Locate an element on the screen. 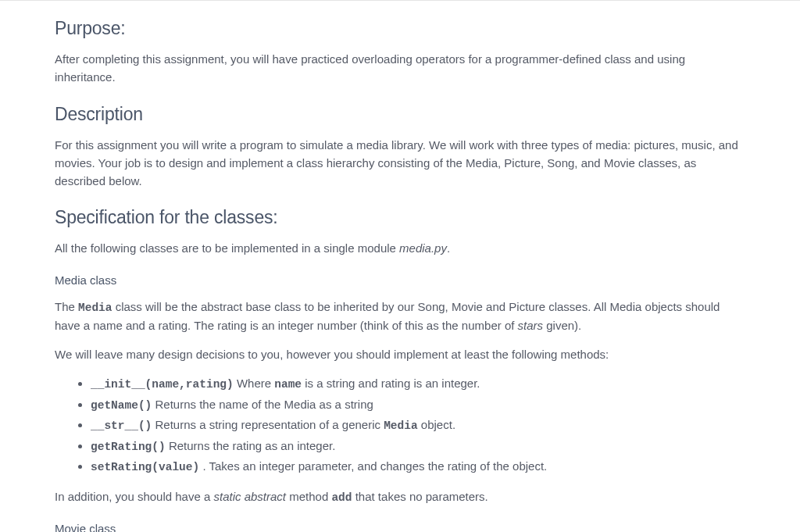 This screenshot has width=800, height=532. code-method: getName() is located at coordinates (121, 405).